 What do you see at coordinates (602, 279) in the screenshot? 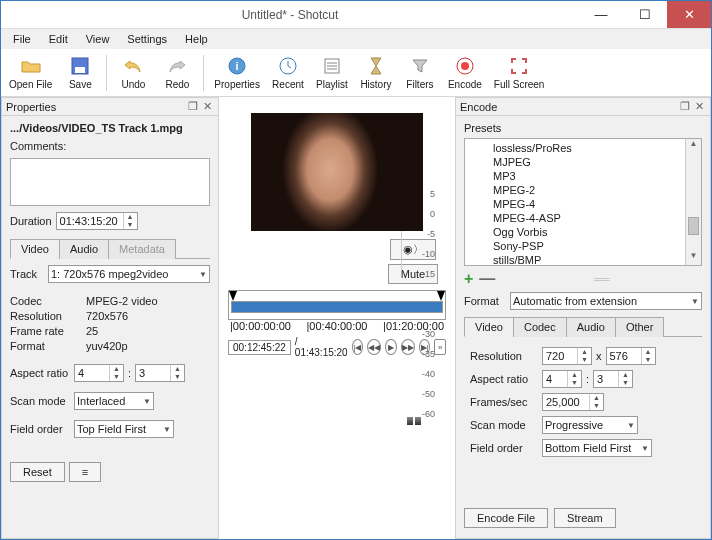
I see `drag-handle-icon: ══` at bounding box center [602, 279].